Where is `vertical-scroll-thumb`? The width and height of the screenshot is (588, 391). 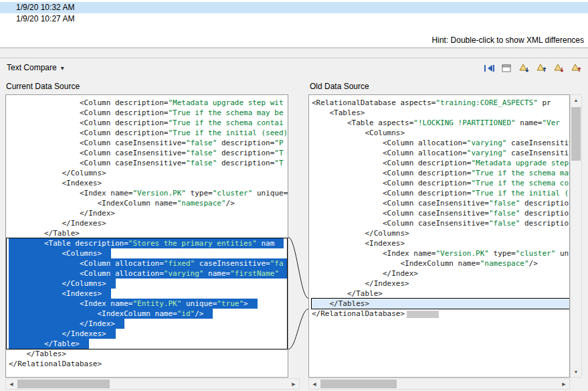 vertical-scroll-thumb is located at coordinates (576, 134).